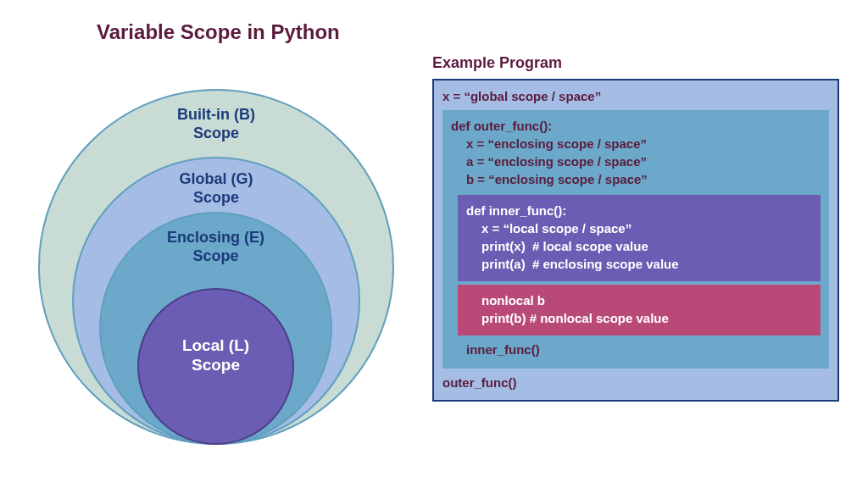  I want to click on outer-a-line: a = “enclosing scope / space”, so click(636, 161).